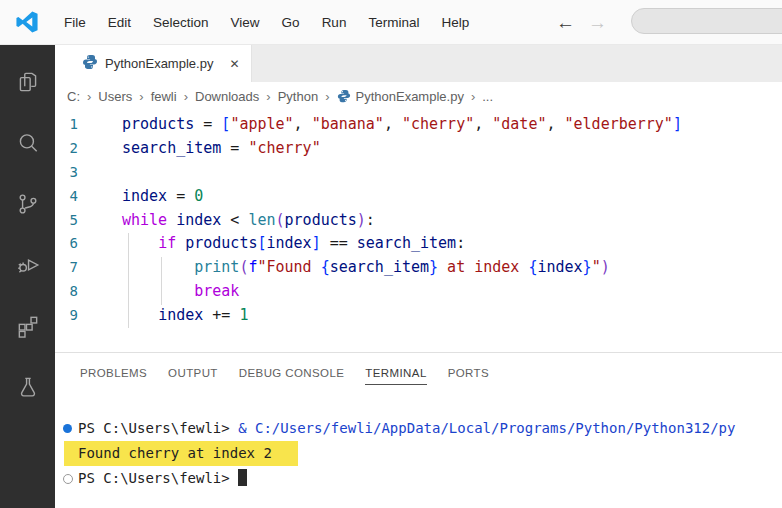 The width and height of the screenshot is (782, 508). Describe the element at coordinates (418, 428) in the screenshot. I see `terminal-line: PS C:\Users\fewli> & C:/Users/fewli/AppD…` at that location.